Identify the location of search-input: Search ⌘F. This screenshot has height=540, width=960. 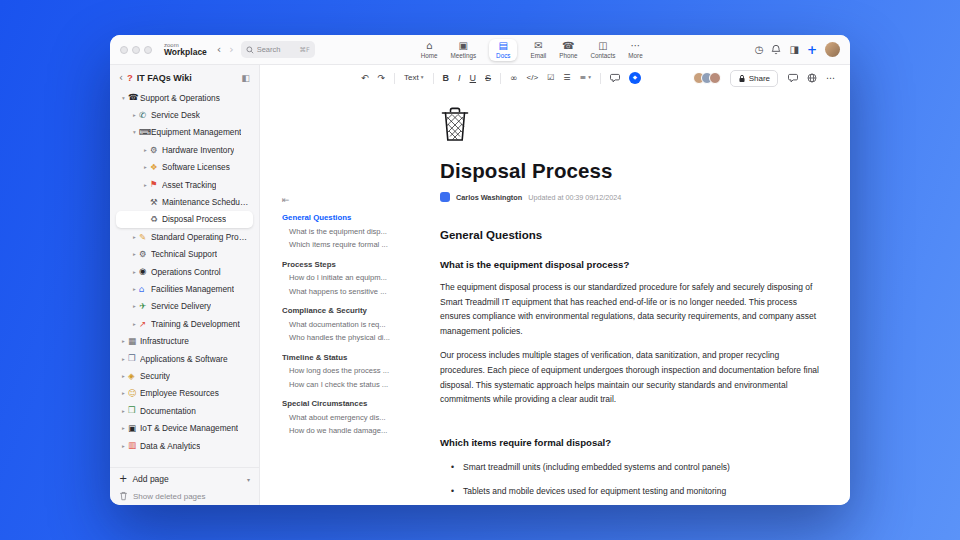
(278, 50).